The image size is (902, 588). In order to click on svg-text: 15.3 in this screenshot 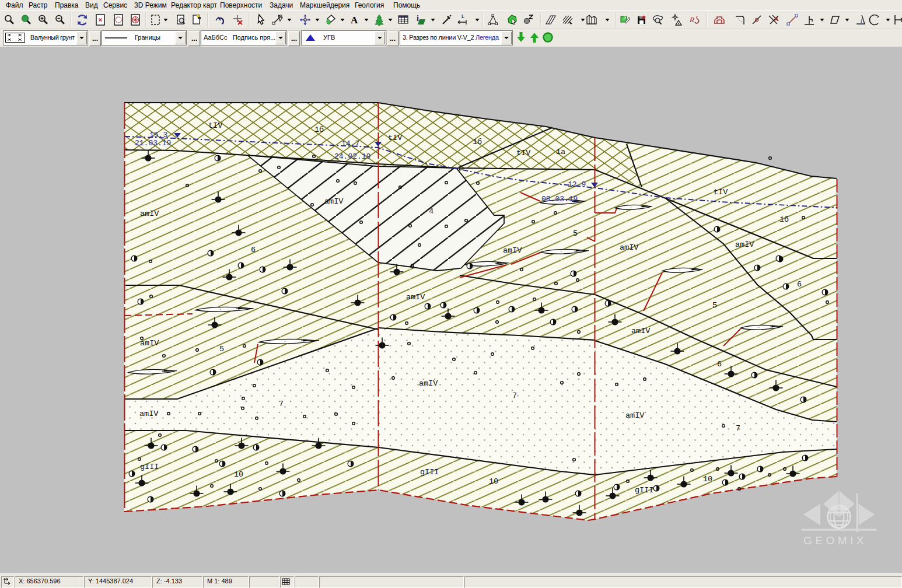, I will do `click(159, 135)`.